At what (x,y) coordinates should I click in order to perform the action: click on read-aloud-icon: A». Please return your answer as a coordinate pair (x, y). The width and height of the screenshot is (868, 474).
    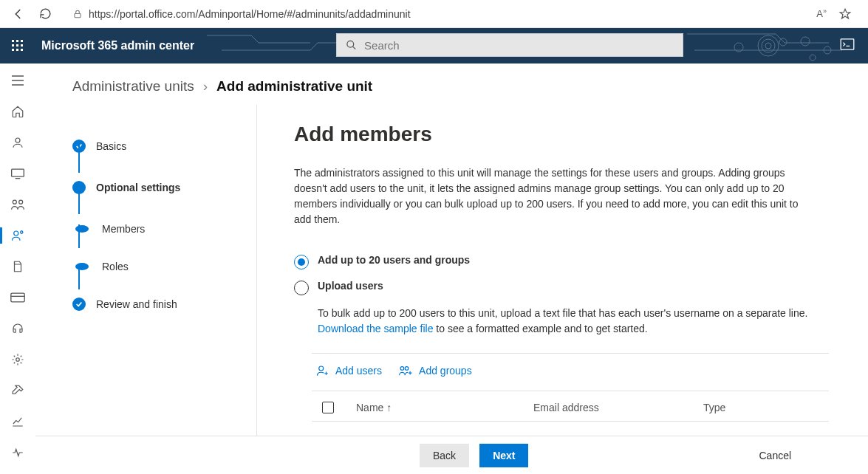
    Looking at the image, I should click on (821, 13).